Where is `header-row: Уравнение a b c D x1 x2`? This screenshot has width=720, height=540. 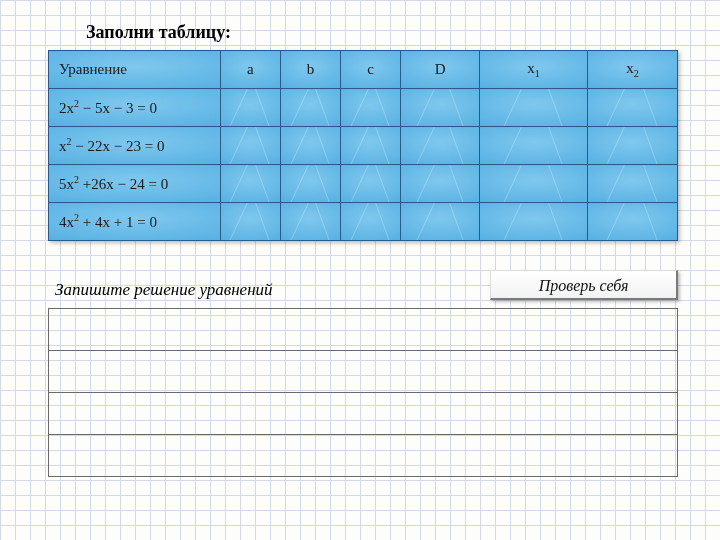 header-row: Уравнение a b c D x1 x2 is located at coordinates (364, 70).